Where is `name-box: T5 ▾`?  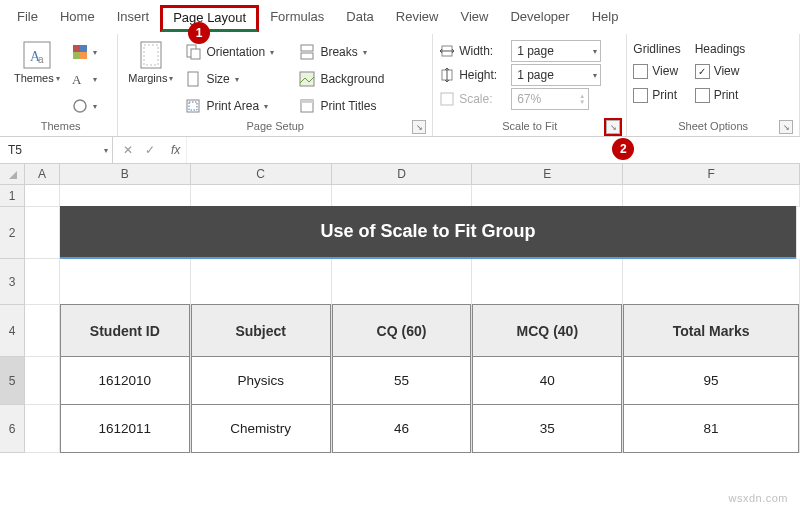 name-box: T5 ▾ is located at coordinates (56, 150).